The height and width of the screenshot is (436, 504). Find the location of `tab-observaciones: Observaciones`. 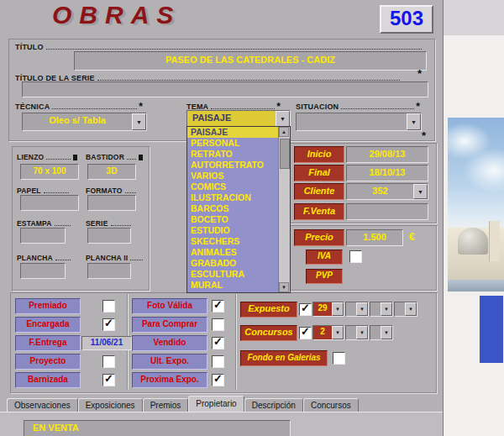

tab-observaciones: Observaciones is located at coordinates (42, 405).